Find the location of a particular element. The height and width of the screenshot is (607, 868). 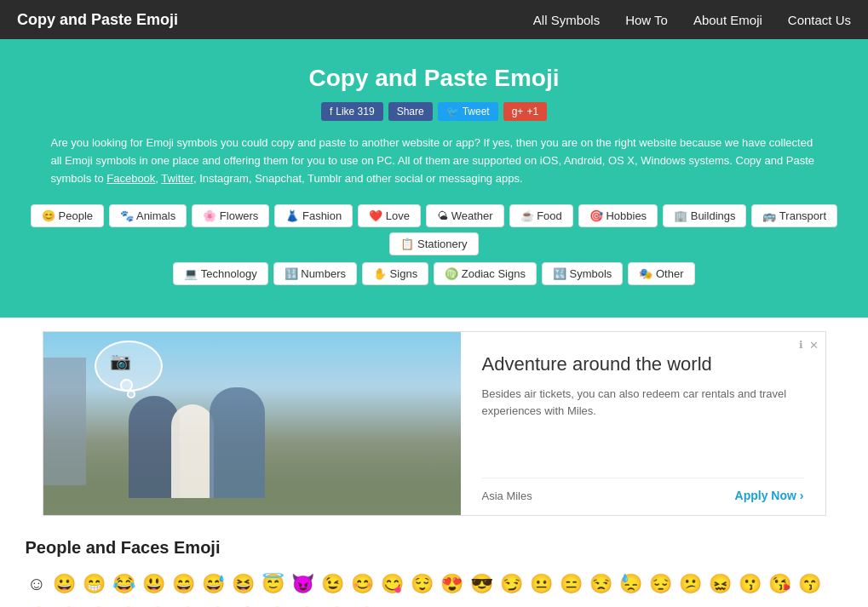

emoji-item: 😆 is located at coordinates (244, 584).